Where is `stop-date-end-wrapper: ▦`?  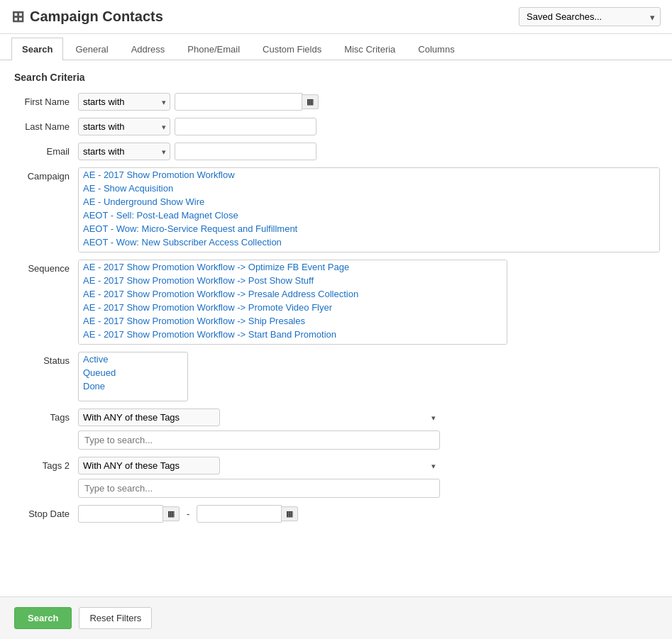 stop-date-end-wrapper: ▦ is located at coordinates (247, 513).